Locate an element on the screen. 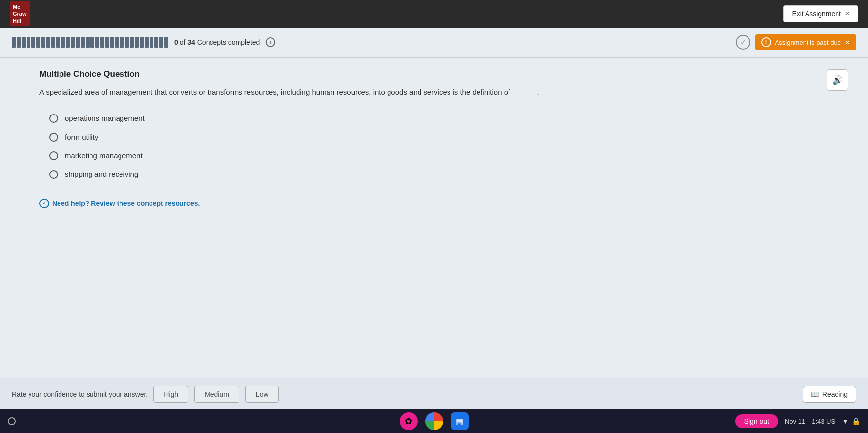  option-item-1: operations management is located at coordinates (439, 118).